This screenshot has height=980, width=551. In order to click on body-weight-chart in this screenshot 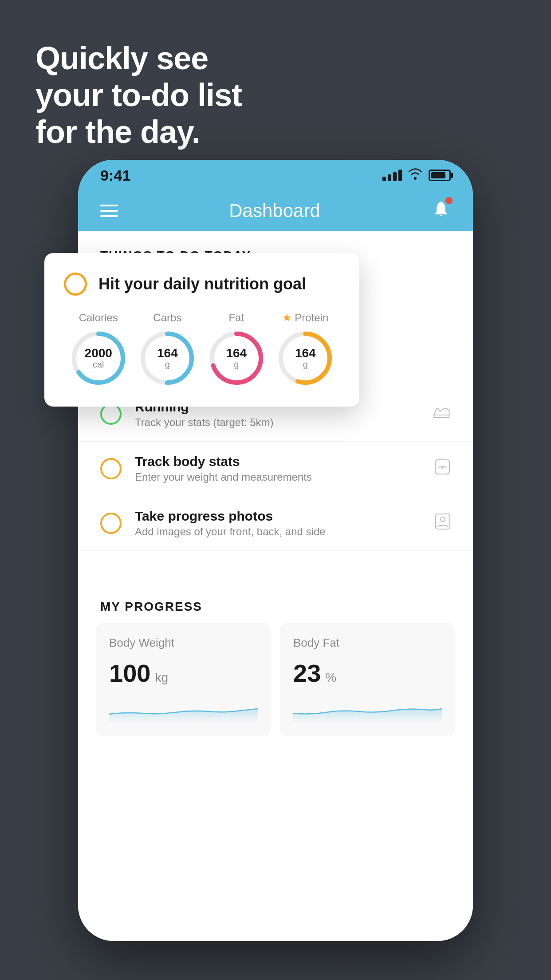, I will do `click(184, 710)`.